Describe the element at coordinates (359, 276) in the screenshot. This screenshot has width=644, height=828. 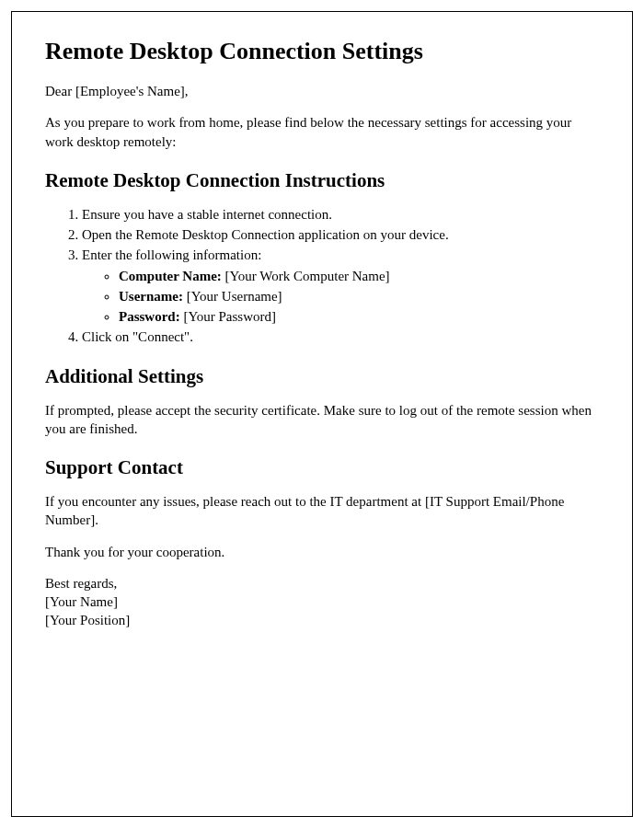
I see `field-computer-name: Computer Name: [Your Work Computer Name]` at that location.